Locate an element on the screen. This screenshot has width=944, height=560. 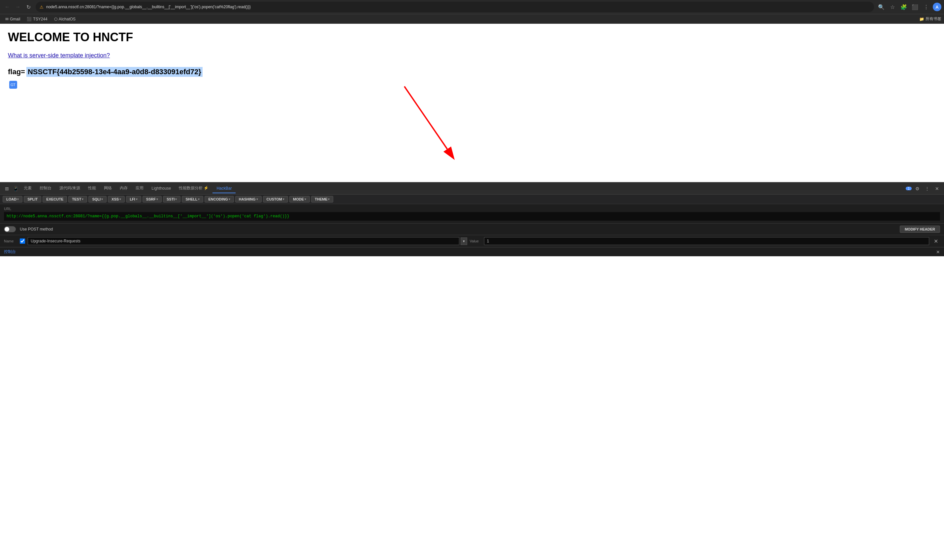
header-name-input is located at coordinates (243, 241).